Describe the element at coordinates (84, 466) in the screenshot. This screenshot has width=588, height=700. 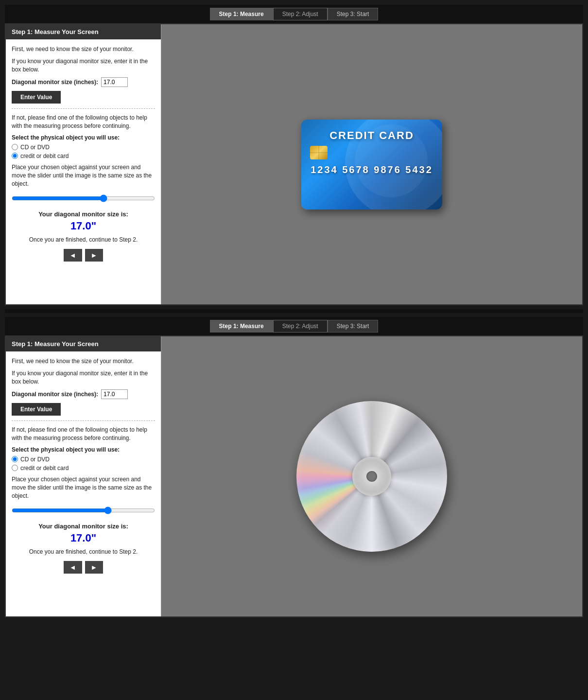
I see `bottom-sidebar-body: First, we need to know the size of your …` at that location.